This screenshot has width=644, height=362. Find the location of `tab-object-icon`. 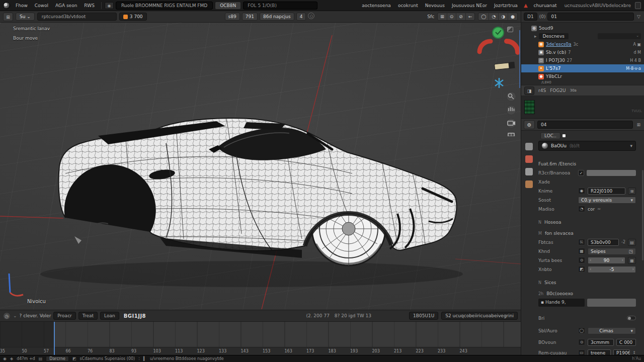

tab-object-icon is located at coordinates (529, 184).